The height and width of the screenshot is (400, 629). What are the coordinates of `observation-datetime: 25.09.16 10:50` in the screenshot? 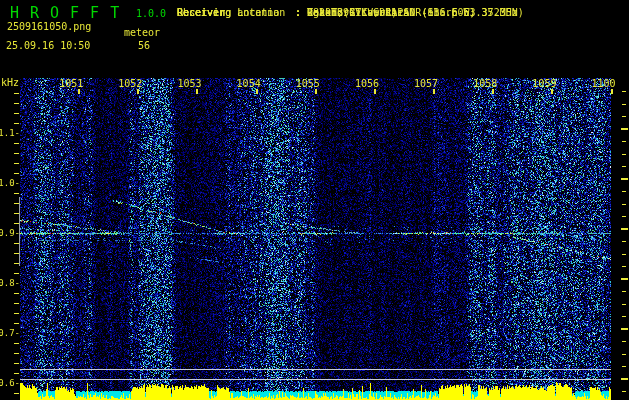 It's located at (48, 46).